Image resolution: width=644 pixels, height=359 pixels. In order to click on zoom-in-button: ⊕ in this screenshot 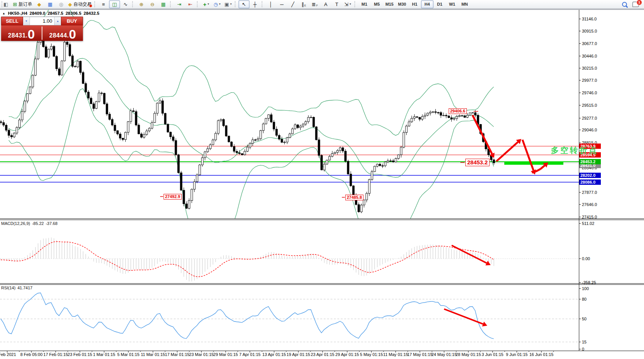, I will do `click(142, 5)`.